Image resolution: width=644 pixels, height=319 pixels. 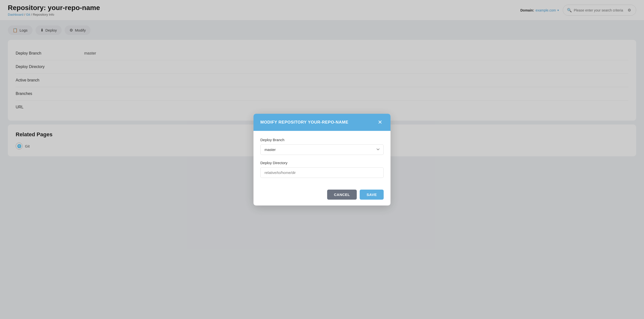 I want to click on deploy-branch-field: Deploy Branch master, so click(x=322, y=146).